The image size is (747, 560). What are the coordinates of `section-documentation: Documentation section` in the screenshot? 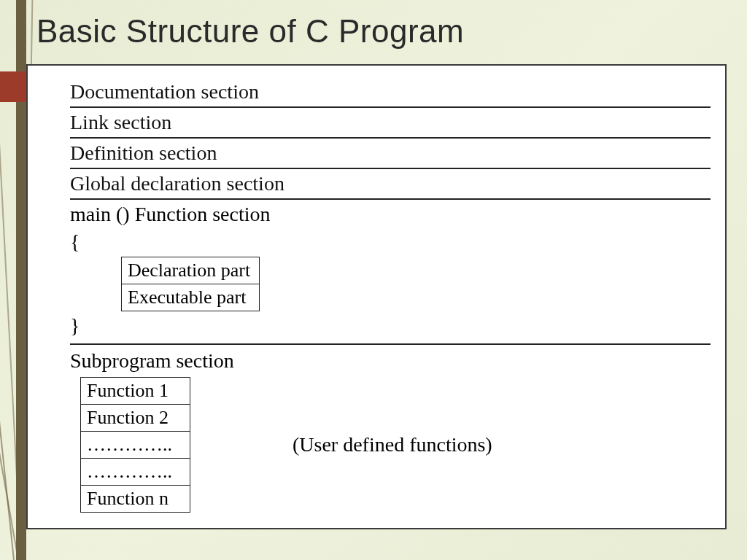 It's located at (390, 93).